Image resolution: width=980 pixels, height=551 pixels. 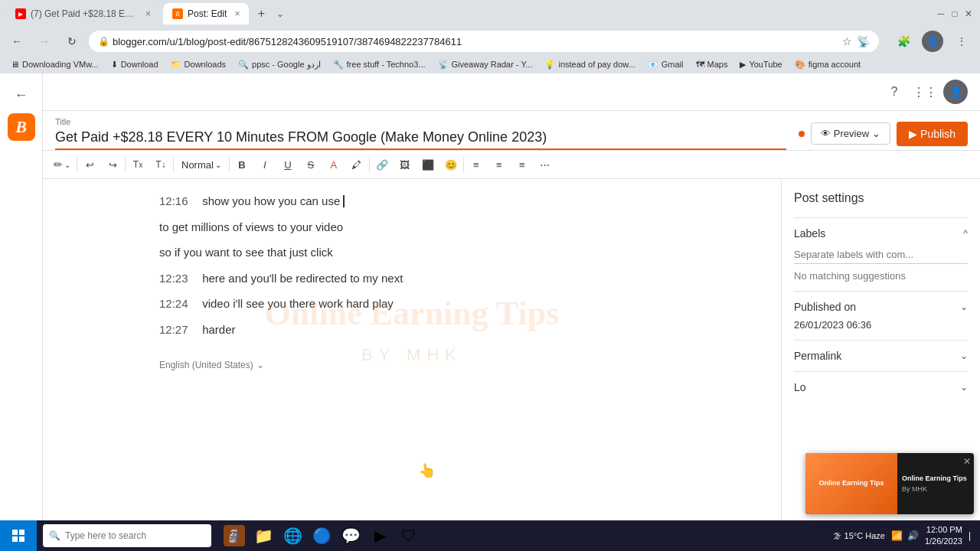 I want to click on title-indicator-dot, so click(x=802, y=134).